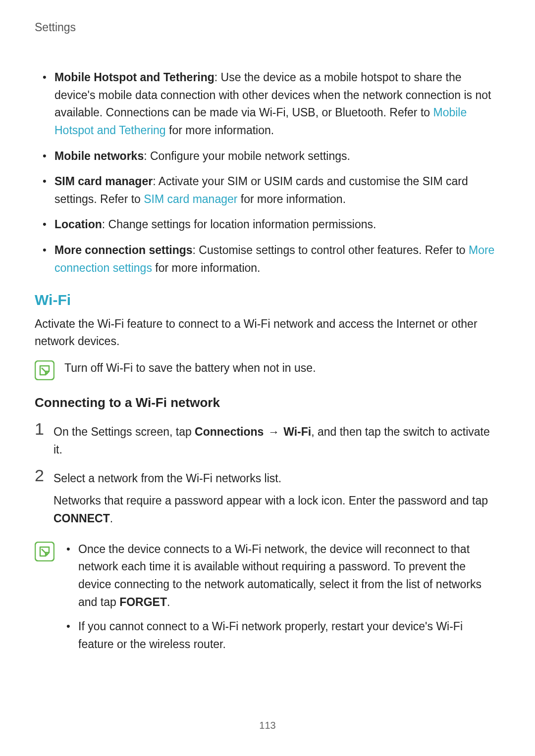  Describe the element at coordinates (268, 300) in the screenshot. I see `section-heading-wifi: Wi-Fi` at that location.